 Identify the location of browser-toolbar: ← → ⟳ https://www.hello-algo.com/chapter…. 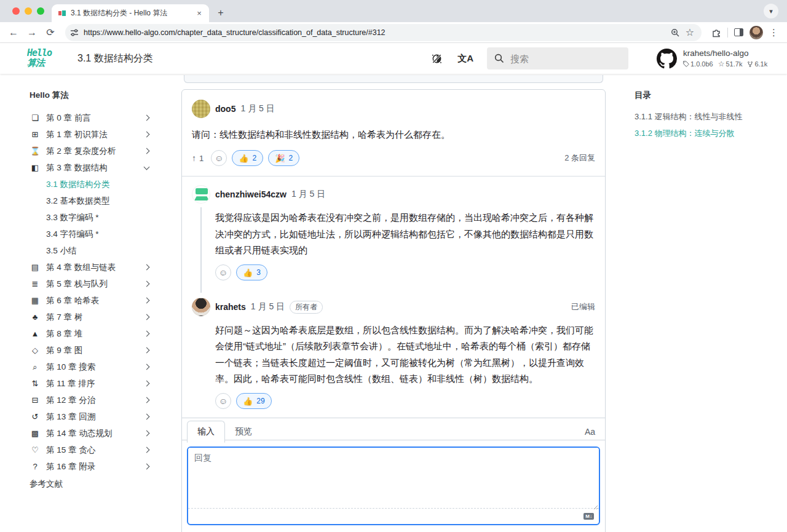
(394, 33).